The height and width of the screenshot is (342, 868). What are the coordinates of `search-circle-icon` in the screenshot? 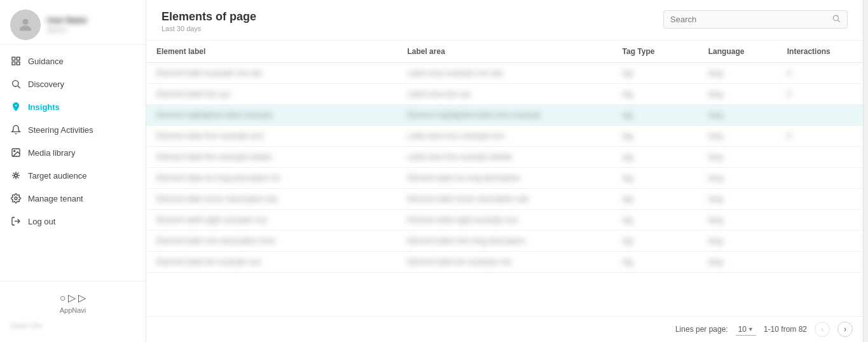 It's located at (16, 84).